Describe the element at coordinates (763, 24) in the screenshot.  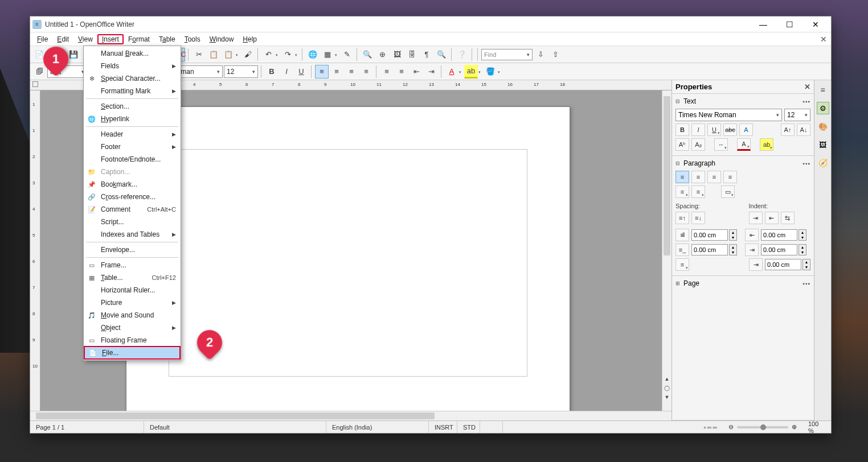
I see `minimize-button: ―` at that location.